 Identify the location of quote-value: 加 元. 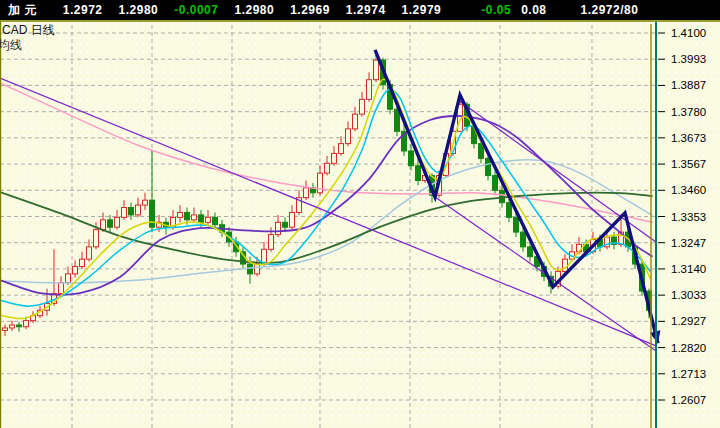
(22, 10).